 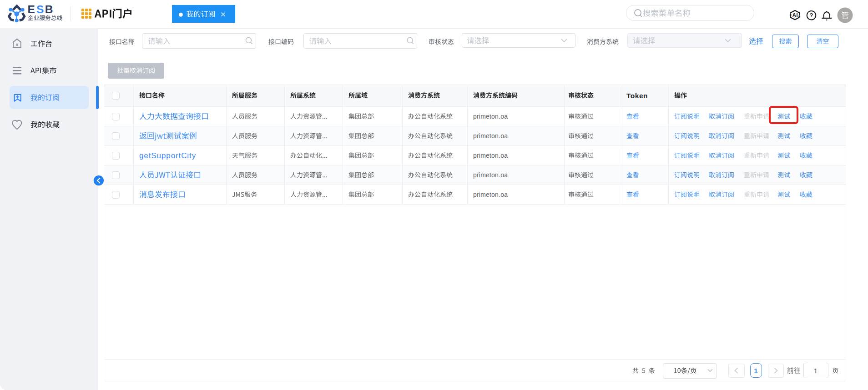 What do you see at coordinates (49, 9) in the screenshot?
I see `svg-text: B` at bounding box center [49, 9].